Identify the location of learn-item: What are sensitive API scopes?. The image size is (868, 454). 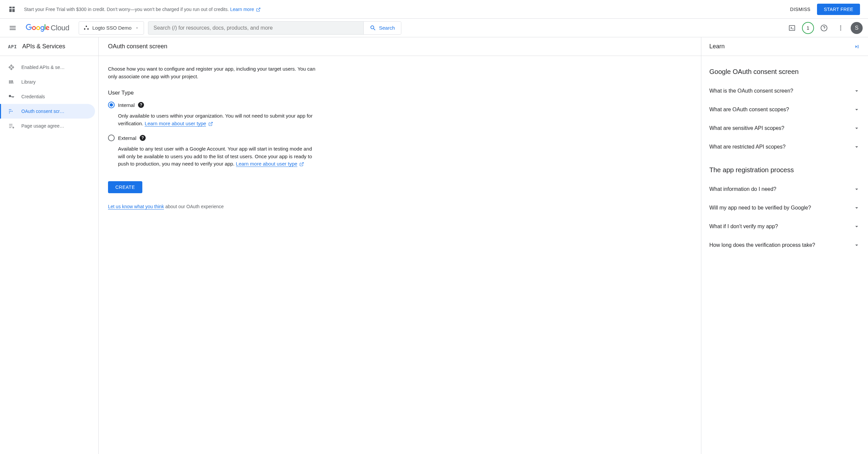
(784, 128).